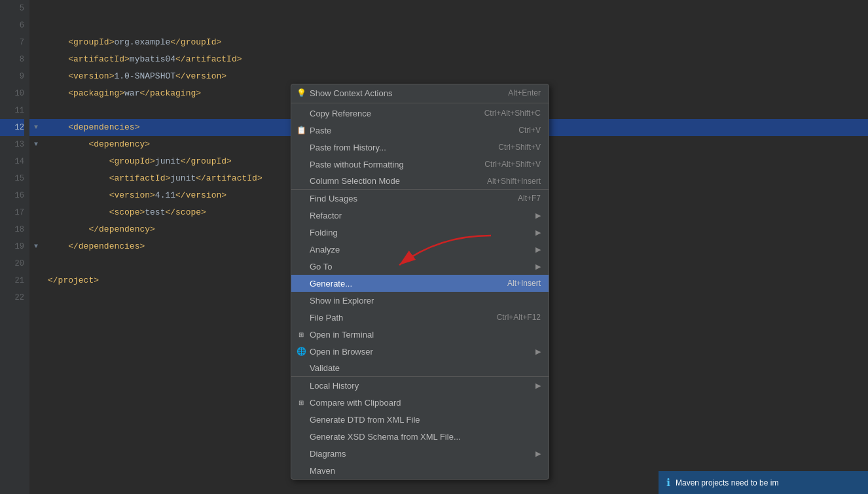  Describe the element at coordinates (419, 301) in the screenshot. I see `menu-label: Show in Explorer` at that location.